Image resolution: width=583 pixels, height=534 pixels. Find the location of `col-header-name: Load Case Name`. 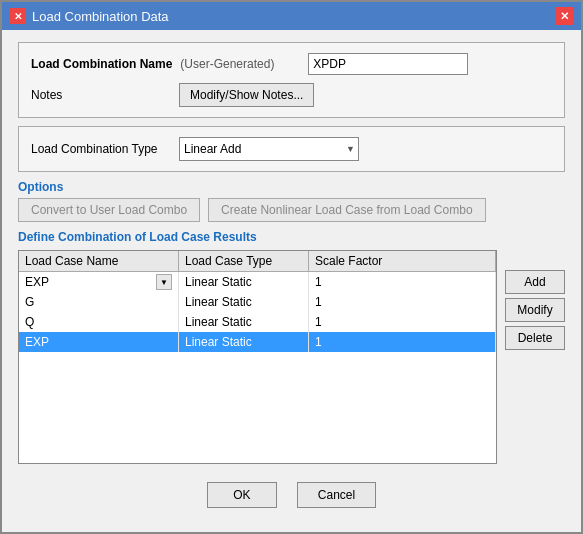

col-header-name: Load Case Name is located at coordinates (99, 261).